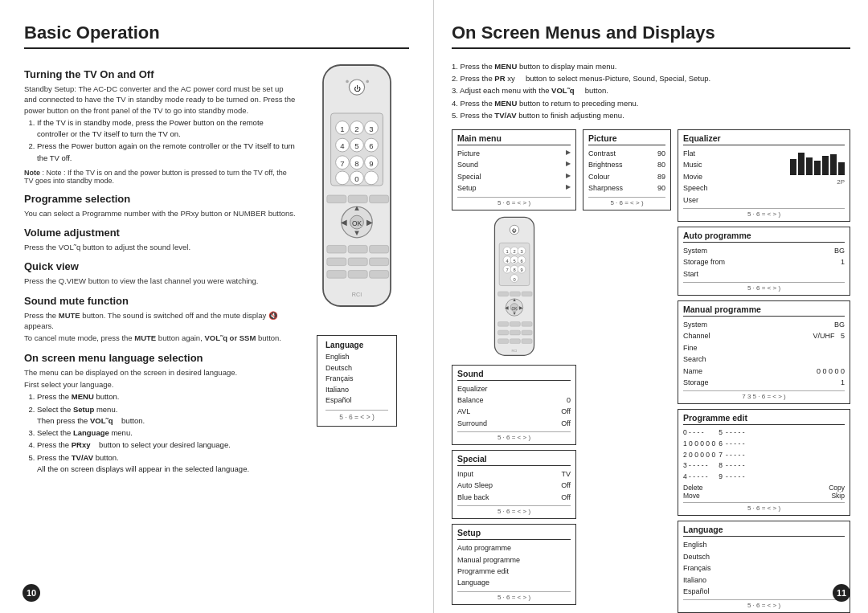 The width and height of the screenshot is (868, 613). What do you see at coordinates (161, 199) in the screenshot?
I see `section-title-programme: Programme selection` at bounding box center [161, 199].